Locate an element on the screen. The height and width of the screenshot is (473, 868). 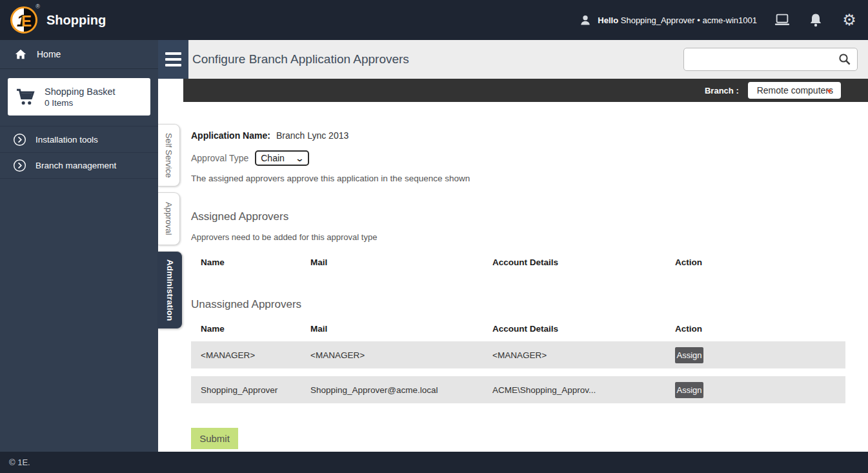
registered-mark: ® is located at coordinates (37, 6).